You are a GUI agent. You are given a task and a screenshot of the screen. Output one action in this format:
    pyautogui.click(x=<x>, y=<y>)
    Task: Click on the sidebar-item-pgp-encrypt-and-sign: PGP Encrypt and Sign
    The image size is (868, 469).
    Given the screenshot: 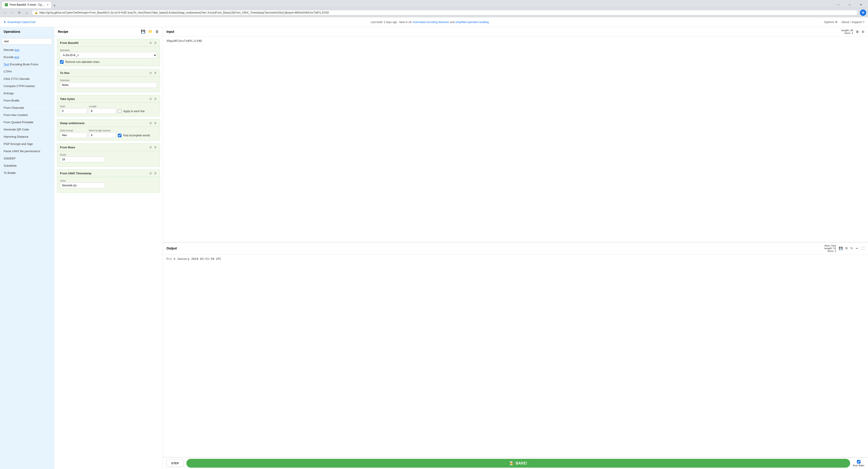 What is the action you would take?
    pyautogui.click(x=27, y=144)
    